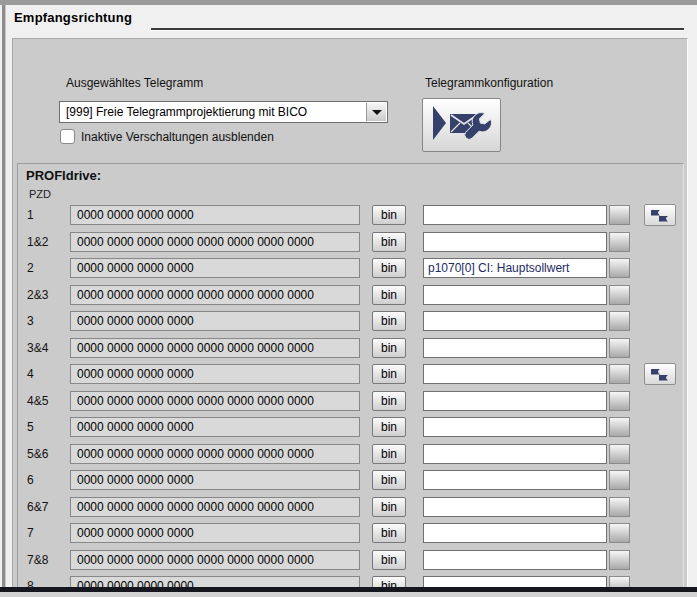  I want to click on pzd-row: 7&8 0000 0000 0000 0000 0000 0000 0000 0…, so click(350, 560).